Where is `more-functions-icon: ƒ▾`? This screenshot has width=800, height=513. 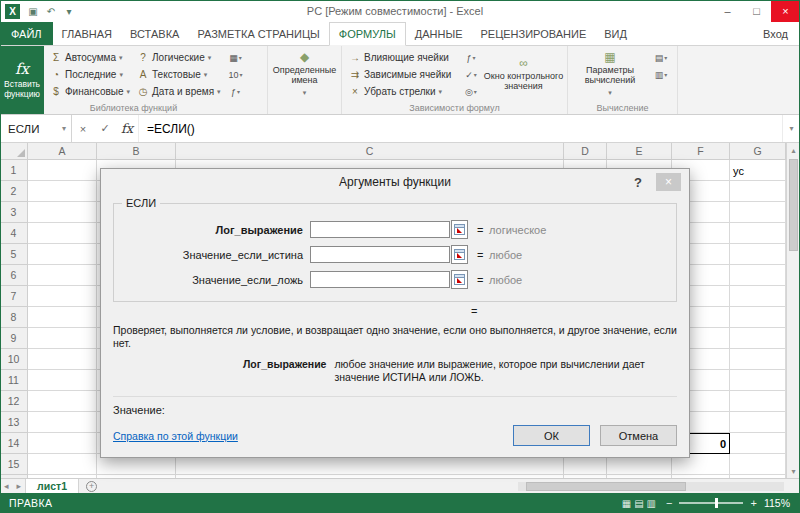 more-functions-icon: ƒ▾ is located at coordinates (236, 92).